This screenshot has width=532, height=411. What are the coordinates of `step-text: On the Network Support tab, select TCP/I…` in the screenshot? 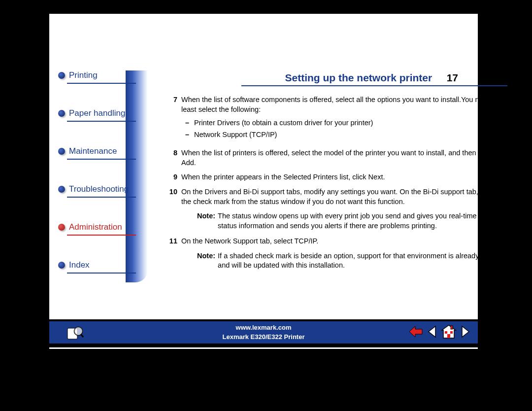 It's located at (344, 241).